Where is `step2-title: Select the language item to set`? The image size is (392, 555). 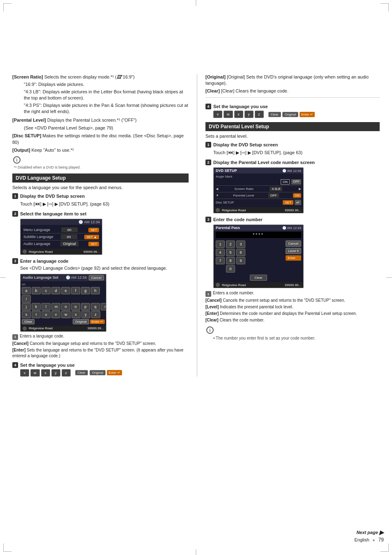
step2-title: Select the language item to set is located at coordinates (53, 214).